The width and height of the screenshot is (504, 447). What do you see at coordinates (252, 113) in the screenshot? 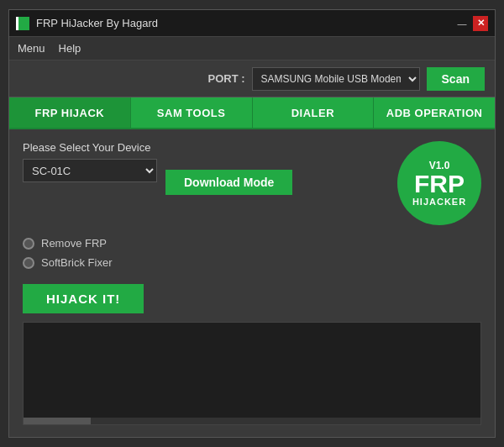
I see `tab-bar: FRP HIJACK SAM TOOLS DIALER ADB OPERATIO…` at bounding box center [252, 113].